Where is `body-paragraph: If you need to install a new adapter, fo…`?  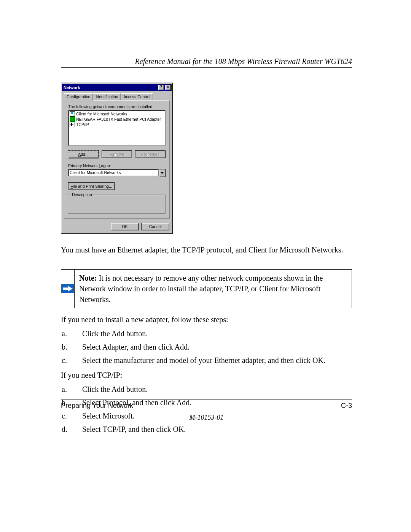
body-paragraph: If you need to install a new adapter, fo… is located at coordinates (206, 320).